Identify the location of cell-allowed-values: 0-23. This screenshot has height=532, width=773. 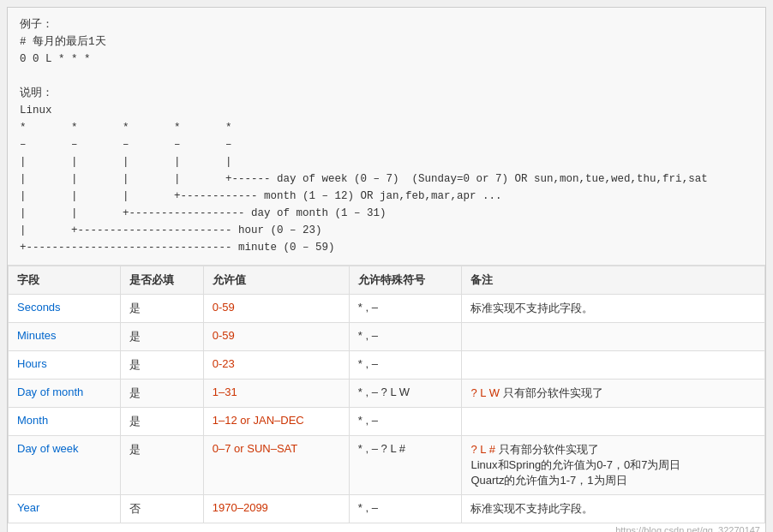
(276, 365).